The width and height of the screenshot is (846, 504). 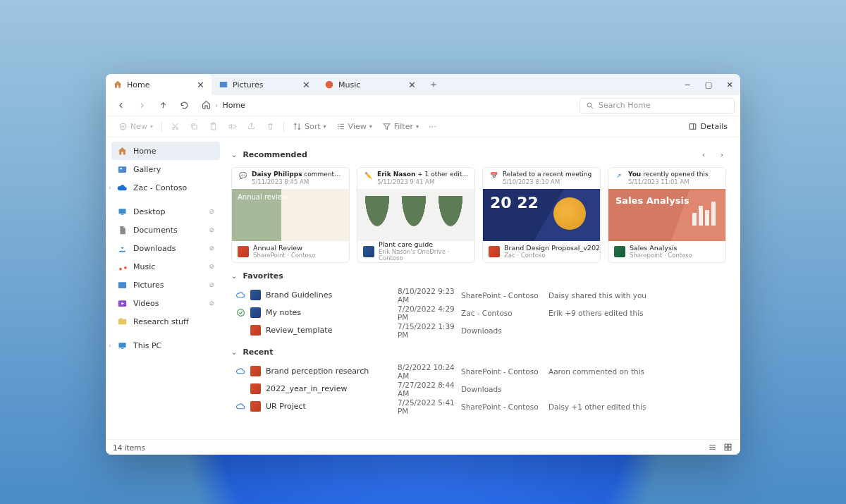 I want to click on search-icon, so click(x=590, y=106).